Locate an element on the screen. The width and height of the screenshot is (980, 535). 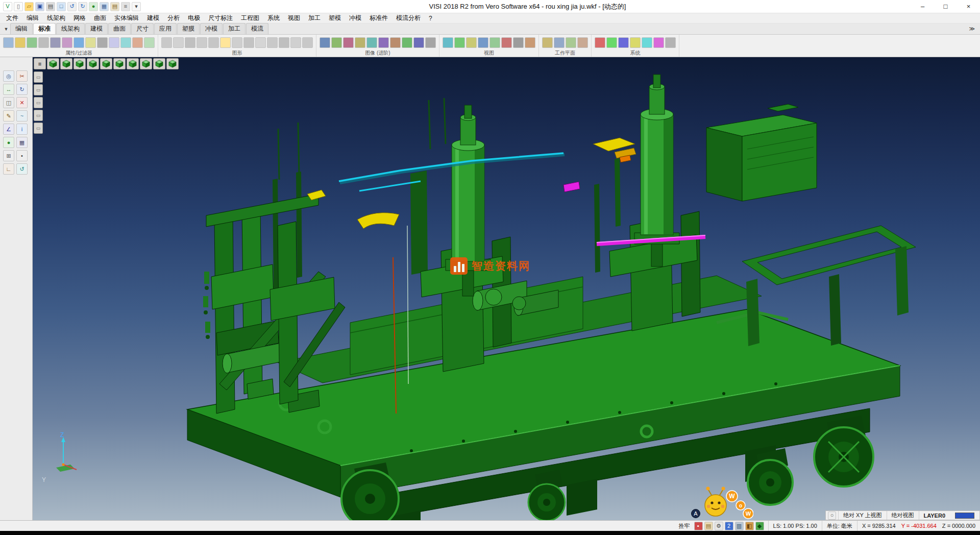
view-shaded-icon is located at coordinates (173, 64).